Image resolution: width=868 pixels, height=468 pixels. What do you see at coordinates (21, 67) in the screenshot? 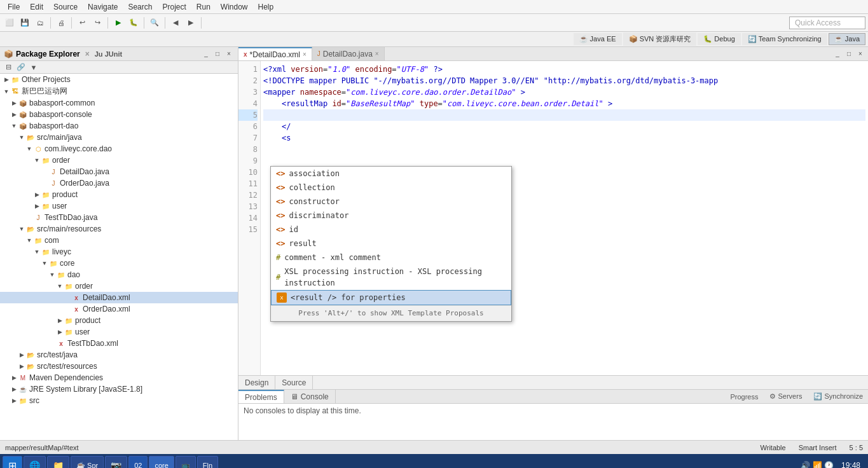
I see `sidebar-toolbar-link: 🔗` at bounding box center [21, 67].